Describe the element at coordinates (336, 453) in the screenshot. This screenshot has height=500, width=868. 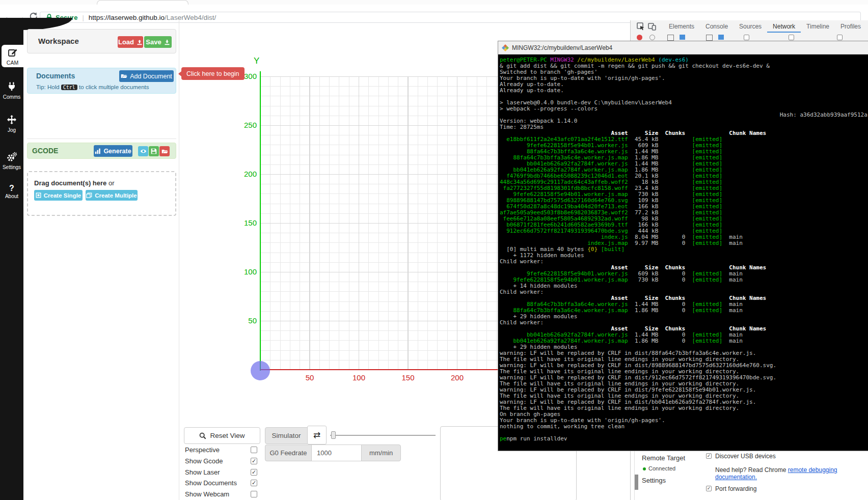
I see `g0-feedrate-input: 1000` at that location.